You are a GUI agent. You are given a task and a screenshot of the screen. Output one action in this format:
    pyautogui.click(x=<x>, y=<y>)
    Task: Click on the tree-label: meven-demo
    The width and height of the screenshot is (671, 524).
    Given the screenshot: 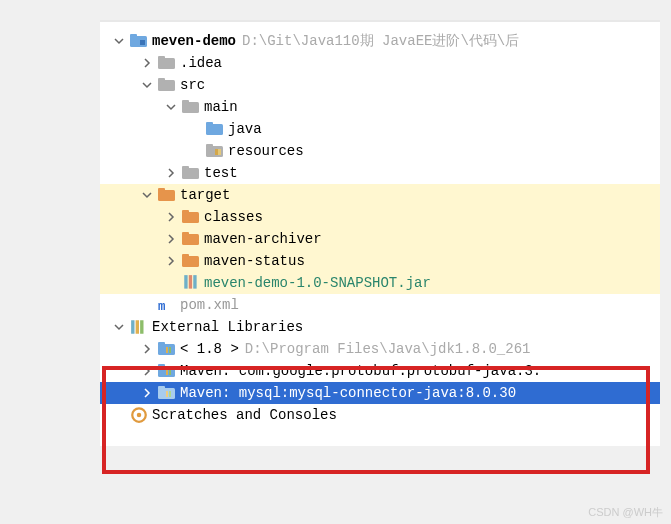 What is the action you would take?
    pyautogui.click(x=194, y=41)
    